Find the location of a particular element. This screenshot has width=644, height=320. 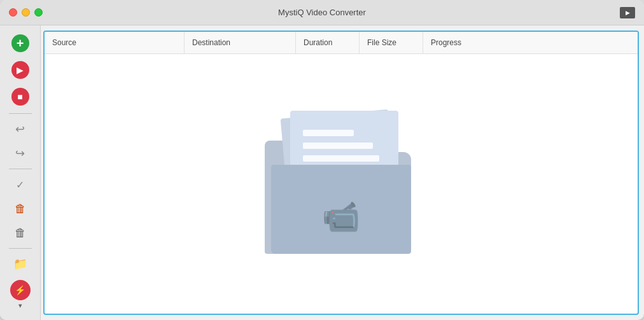

add-icon: + is located at coordinates (20, 43).